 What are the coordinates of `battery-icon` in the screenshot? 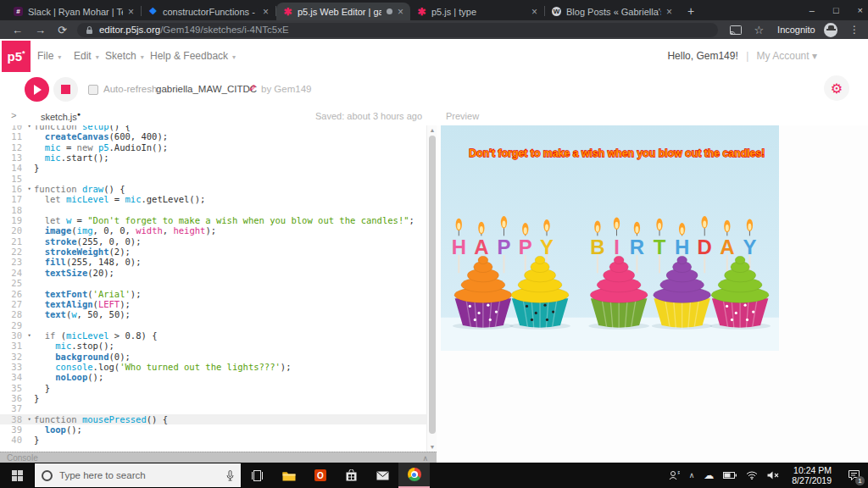 It's located at (730, 475).